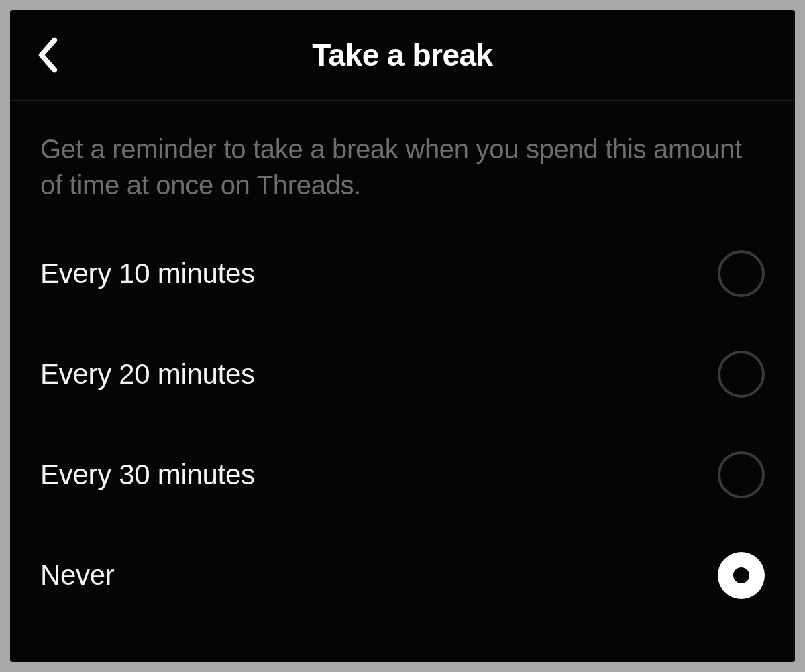  Describe the element at coordinates (402, 475) in the screenshot. I see `option-every-30-minutes: Every 30 minutes` at that location.